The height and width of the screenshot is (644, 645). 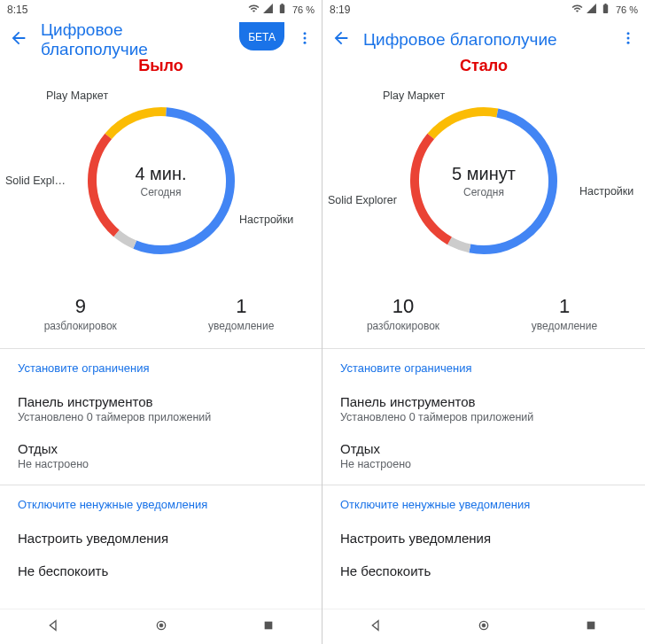 What do you see at coordinates (484, 66) in the screenshot?
I see `comparison-label: Стало` at bounding box center [484, 66].